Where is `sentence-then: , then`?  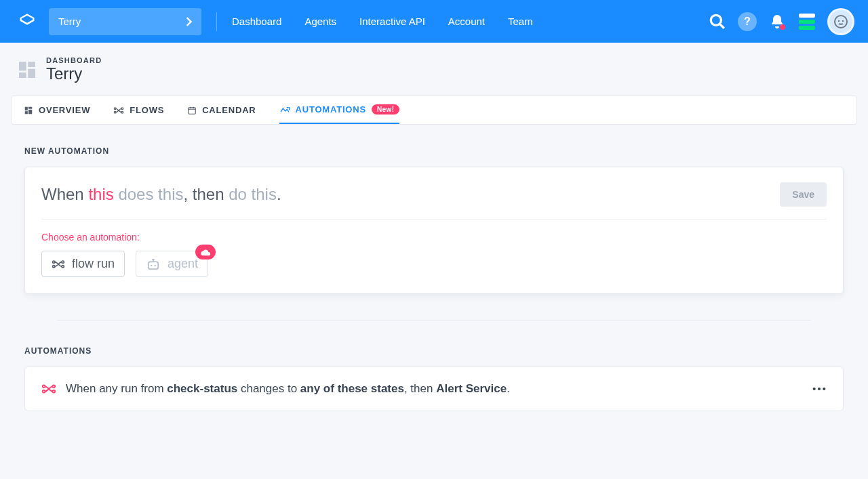 sentence-then: , then is located at coordinates (206, 194).